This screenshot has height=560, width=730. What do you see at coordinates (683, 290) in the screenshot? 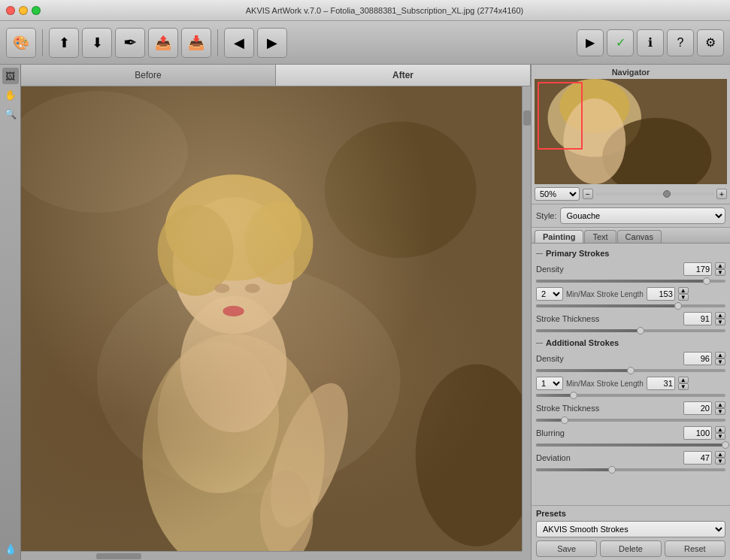
I see `minmax-primary-up: ▲` at bounding box center [683, 290].